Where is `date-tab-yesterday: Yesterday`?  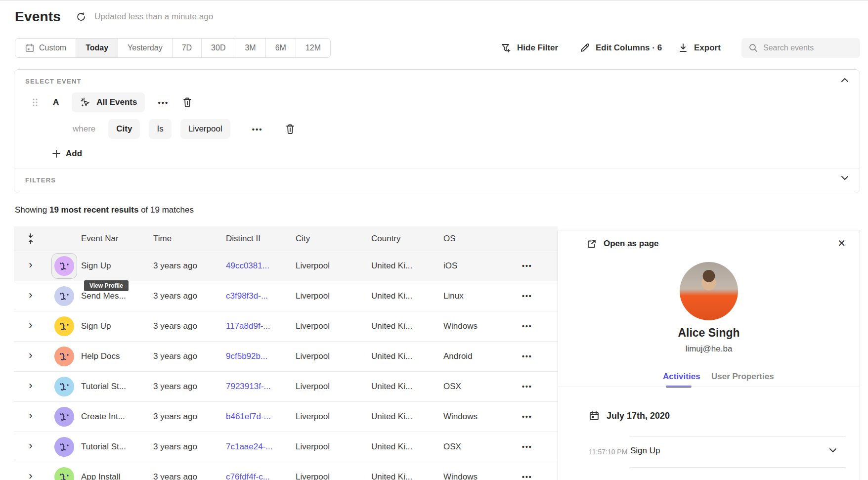
date-tab-yesterday: Yesterday is located at coordinates (145, 48).